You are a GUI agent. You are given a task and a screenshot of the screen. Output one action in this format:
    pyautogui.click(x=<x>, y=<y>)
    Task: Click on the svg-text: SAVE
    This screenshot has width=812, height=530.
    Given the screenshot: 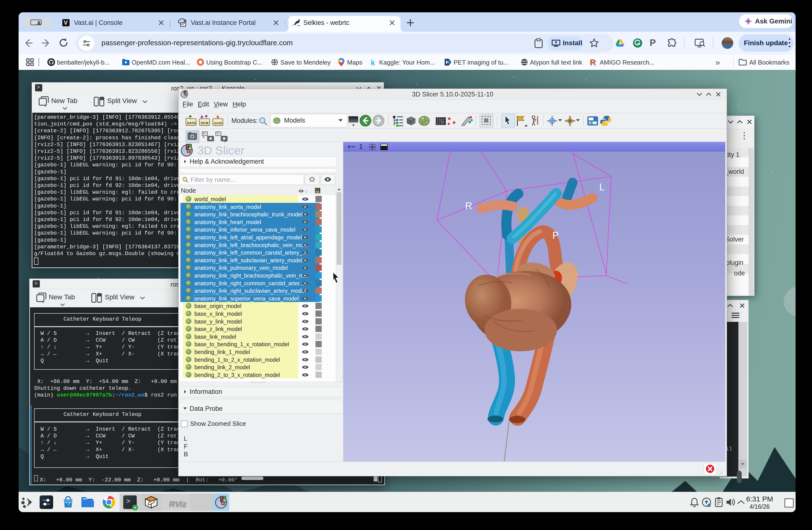 What is the action you would take?
    pyautogui.click(x=218, y=123)
    